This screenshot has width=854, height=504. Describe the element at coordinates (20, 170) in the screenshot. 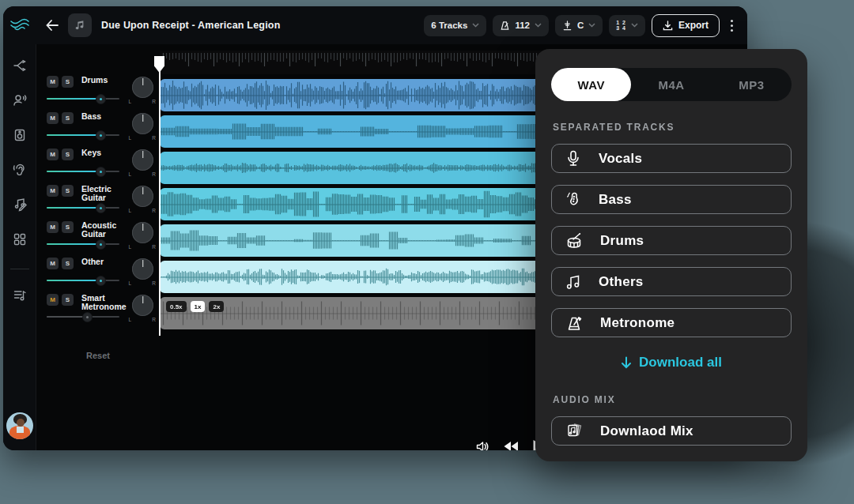

I see `ear-icon` at that location.